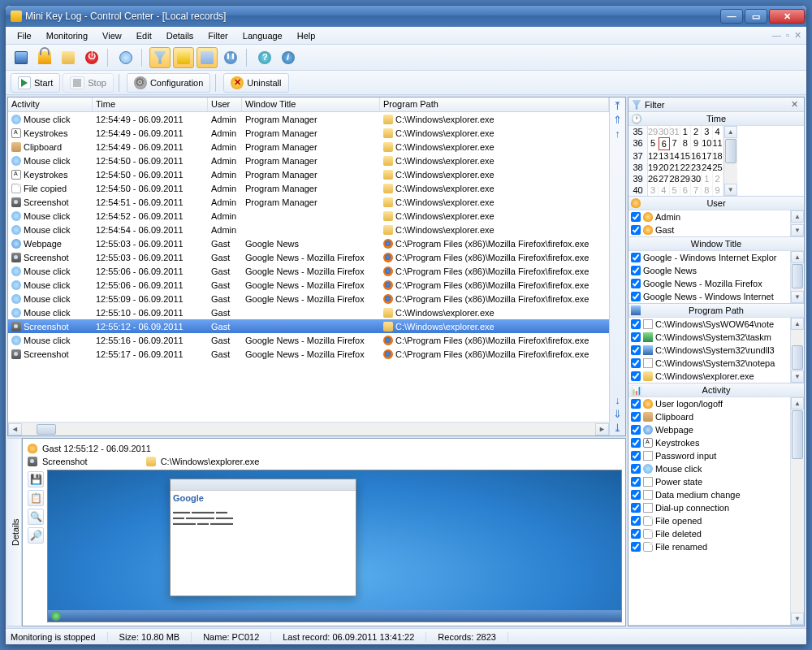  What do you see at coordinates (263, 36) in the screenshot?
I see `menu-language: Language` at bounding box center [263, 36].